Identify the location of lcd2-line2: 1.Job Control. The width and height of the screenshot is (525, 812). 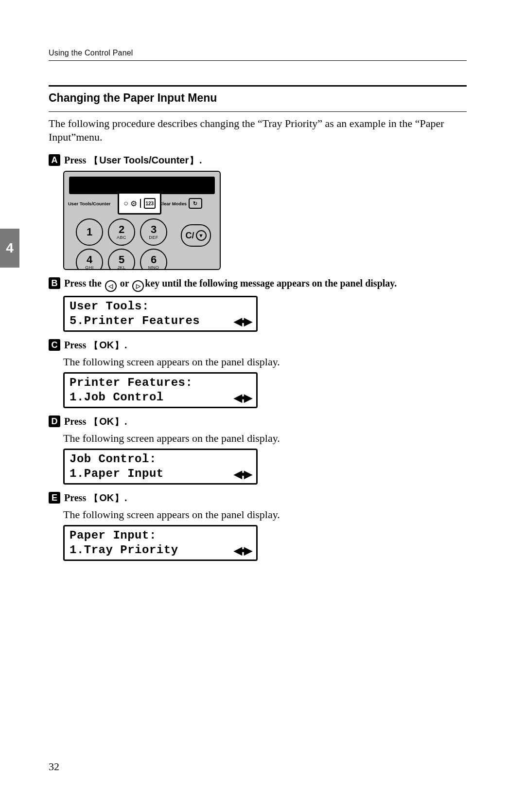
(117, 397).